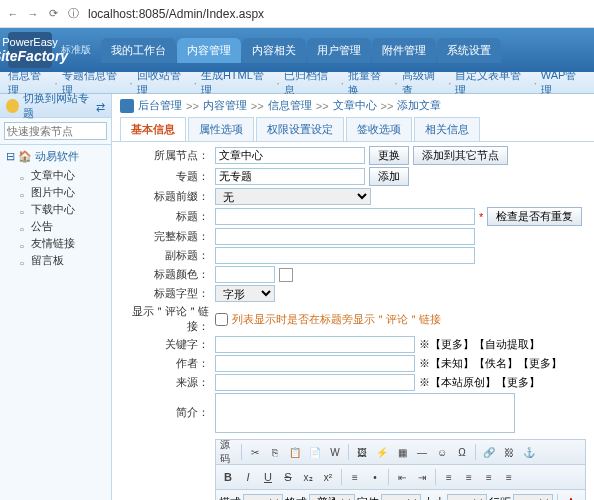 The width and height of the screenshot is (594, 500). Describe the element at coordinates (571, 496) in the screenshot. I see `textcolor-icon: A` at that location.